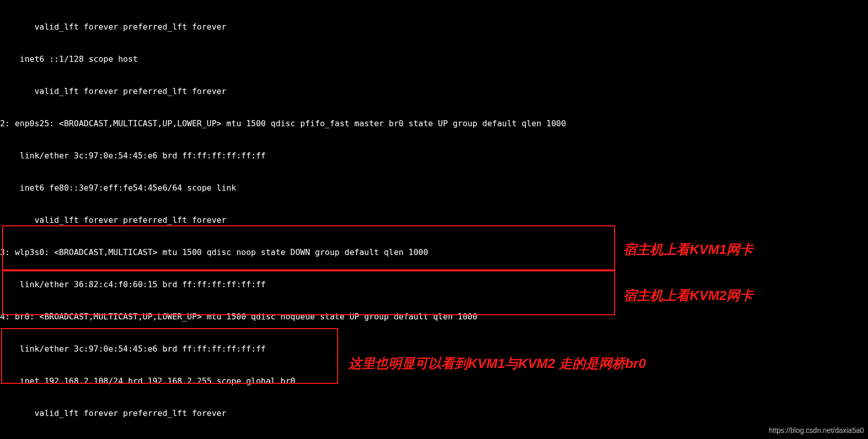 Image resolution: width=868 pixels, height=439 pixels. Describe the element at coordinates (816, 430) in the screenshot. I see `watermark-text: https://blog.csdn.net/daxia5a0` at that location.